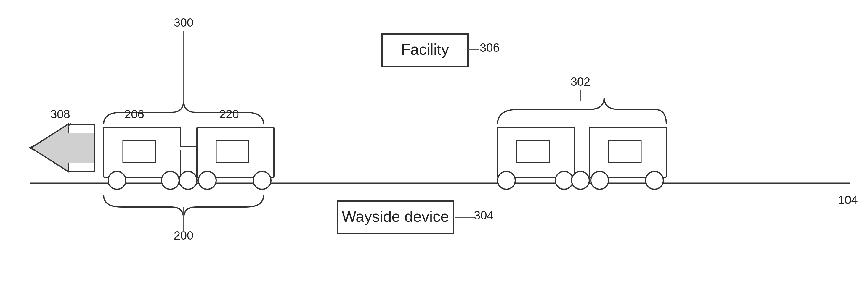 The image size is (868, 288). Describe the element at coordinates (395, 217) in the screenshot. I see `wayside-device-label: Wayside device` at that location.